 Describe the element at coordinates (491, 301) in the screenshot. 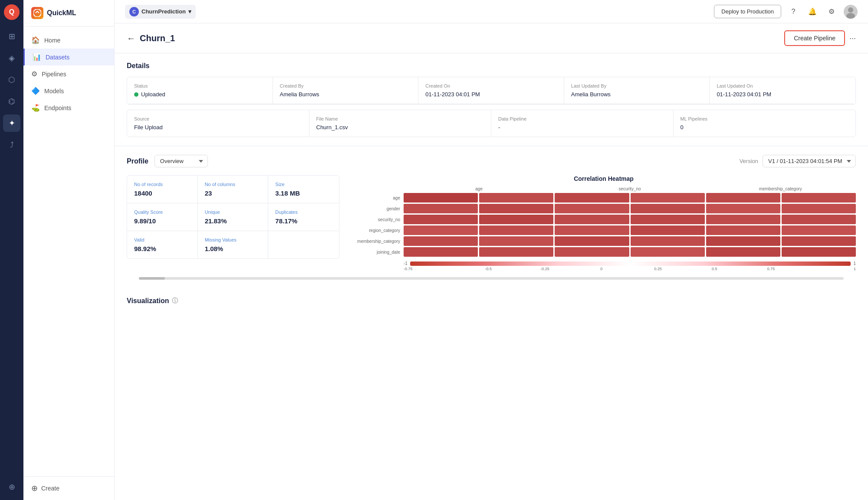

I see `viz-title: Visualization ⓘ` at that location.